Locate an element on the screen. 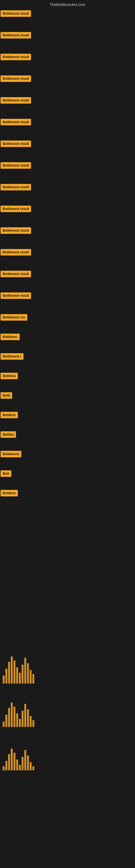  bottleneck-badge: Bott is located at coordinates (6, 474).